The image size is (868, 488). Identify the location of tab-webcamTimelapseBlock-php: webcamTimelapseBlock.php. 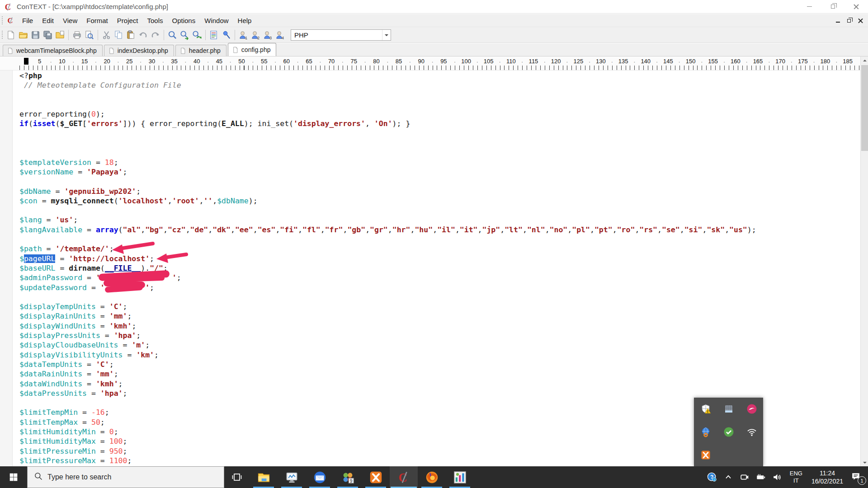
(52, 51).